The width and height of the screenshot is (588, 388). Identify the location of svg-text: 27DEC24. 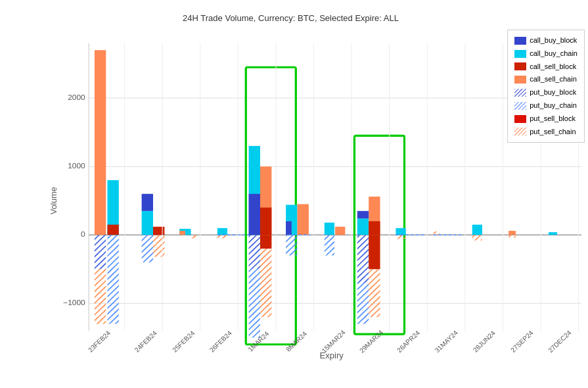
(560, 341).